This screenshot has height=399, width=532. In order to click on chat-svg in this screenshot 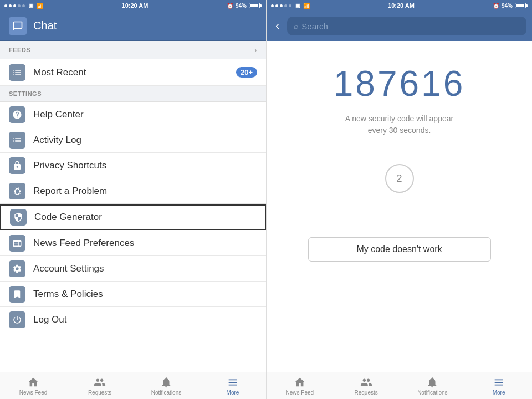, I will do `click(18, 26)`.